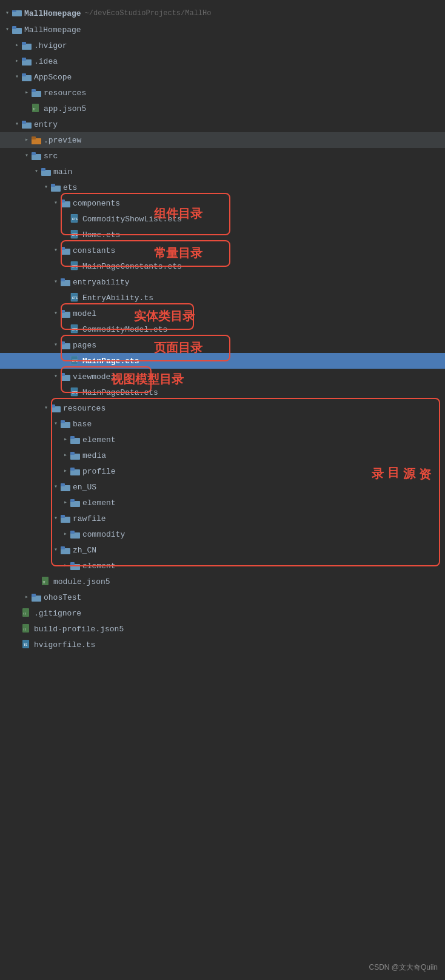  What do you see at coordinates (222, 645) in the screenshot?
I see `tree-item-hvigorfile: TS hvigorfile.ts` at bounding box center [222, 645].